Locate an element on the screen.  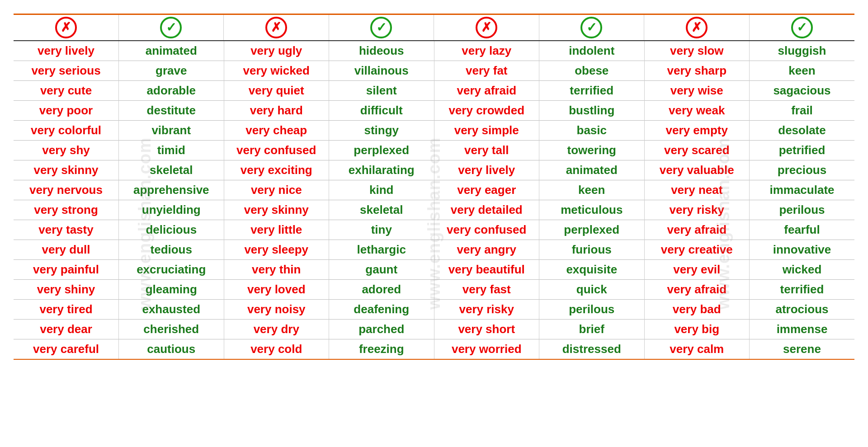
table-cell: deafening is located at coordinates (382, 310).